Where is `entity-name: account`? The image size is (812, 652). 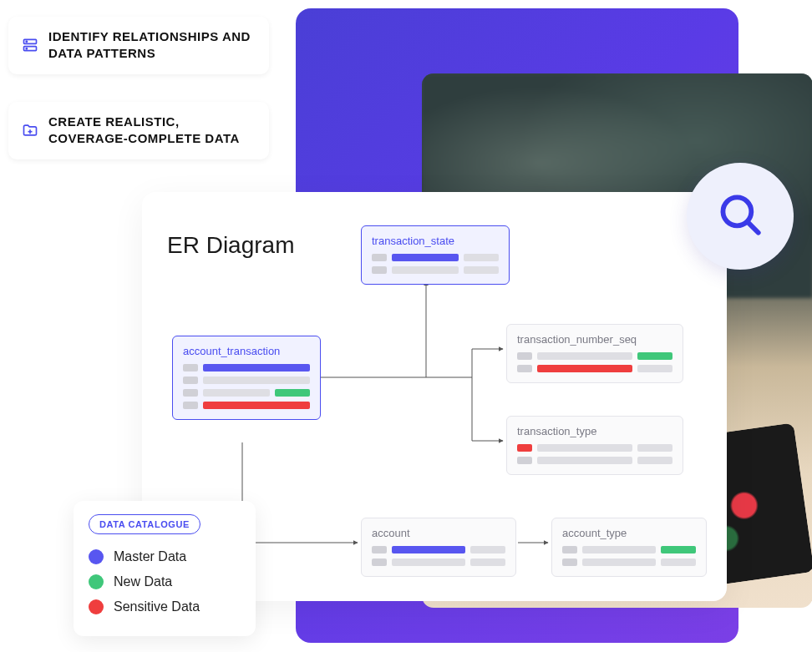
entity-name: account is located at coordinates (439, 533).